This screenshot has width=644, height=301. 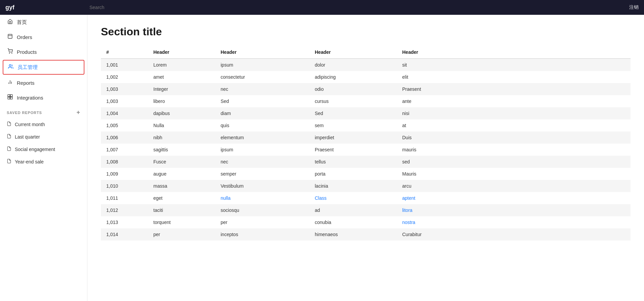 I want to click on sidebar-item-label: 员工管理, so click(x=28, y=67).